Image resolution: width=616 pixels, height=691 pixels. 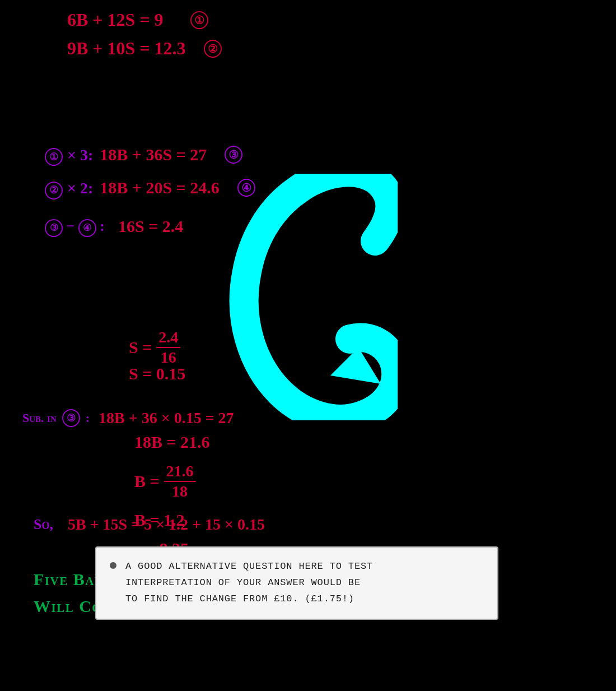 What do you see at coordinates (39, 418) in the screenshot?
I see `sub-in-label: Sub. in` at bounding box center [39, 418].